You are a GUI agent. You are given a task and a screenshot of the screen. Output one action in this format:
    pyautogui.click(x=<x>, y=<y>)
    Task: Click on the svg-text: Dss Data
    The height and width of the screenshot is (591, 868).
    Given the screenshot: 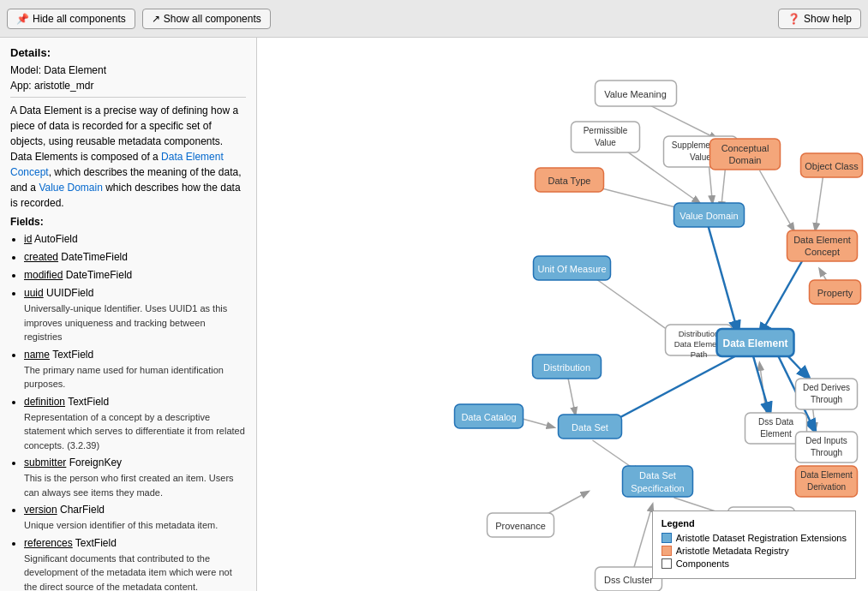 What is the action you would take?
    pyautogui.click(x=776, y=421)
    